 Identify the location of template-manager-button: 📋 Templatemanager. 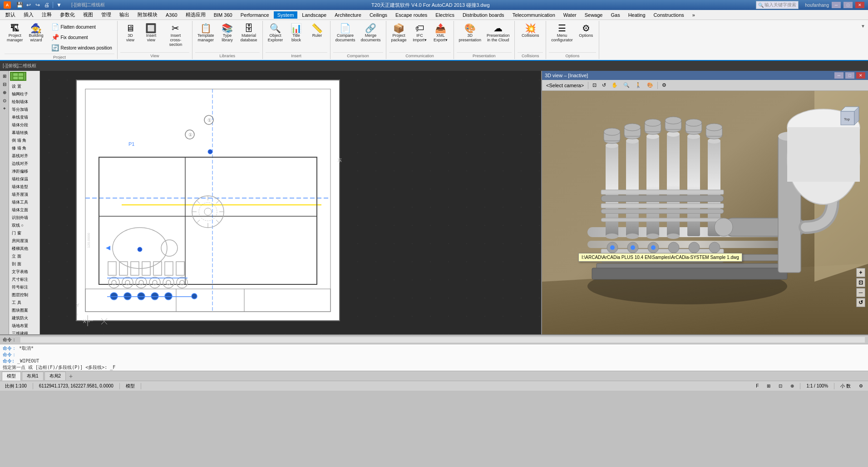
(206, 33).